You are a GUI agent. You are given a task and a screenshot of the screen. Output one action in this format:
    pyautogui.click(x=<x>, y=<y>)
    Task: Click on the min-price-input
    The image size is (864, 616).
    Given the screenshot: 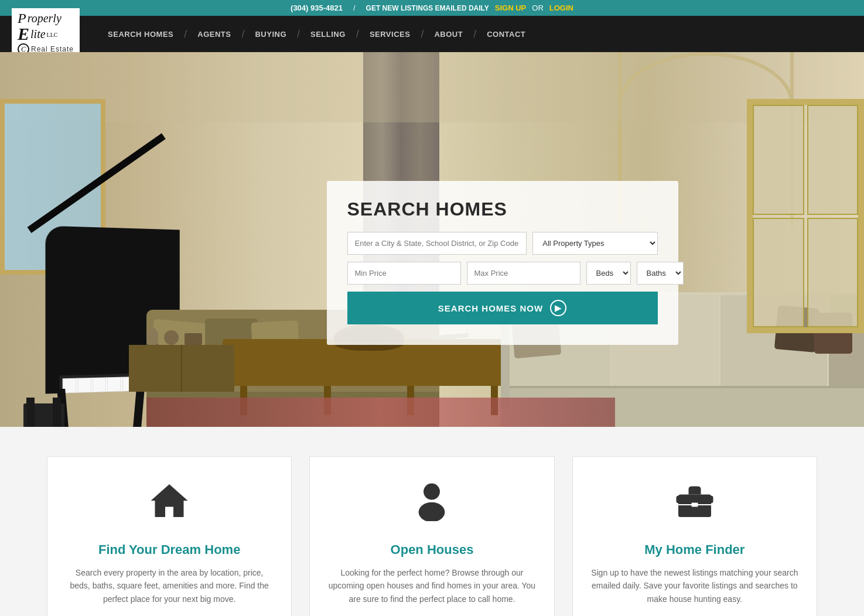 What is the action you would take?
    pyautogui.click(x=404, y=273)
    